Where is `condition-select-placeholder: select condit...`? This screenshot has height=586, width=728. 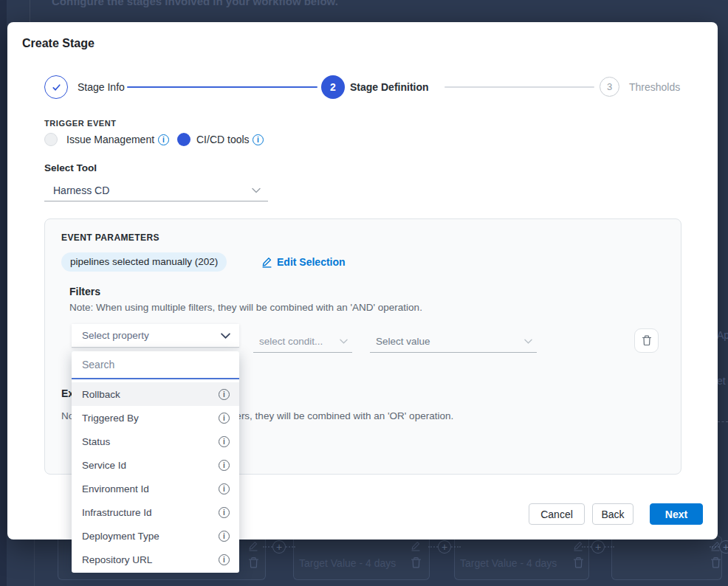 condition-select-placeholder: select condit... is located at coordinates (300, 341).